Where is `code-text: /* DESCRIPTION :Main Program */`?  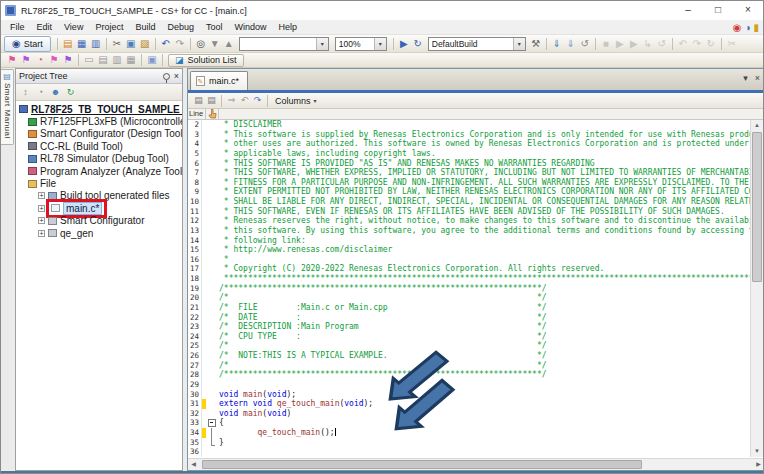 code-text: /* DESCRIPTION :Main Program */ is located at coordinates (485, 327).